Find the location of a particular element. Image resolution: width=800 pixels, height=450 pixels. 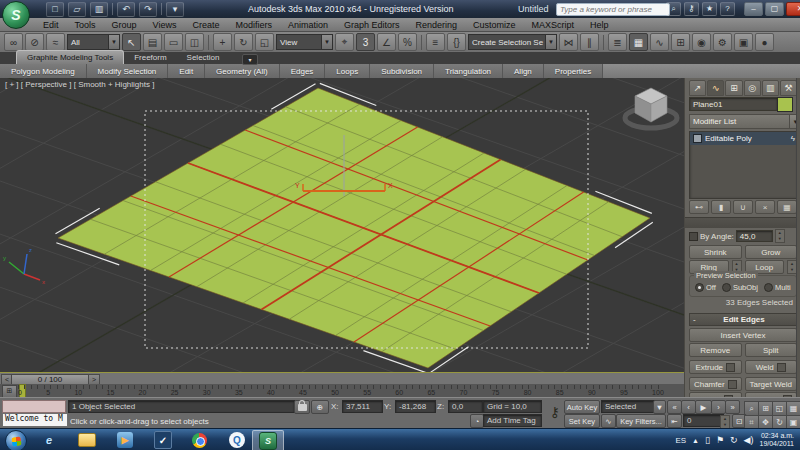

auto-key-button: Auto Key is located at coordinates (582, 407).